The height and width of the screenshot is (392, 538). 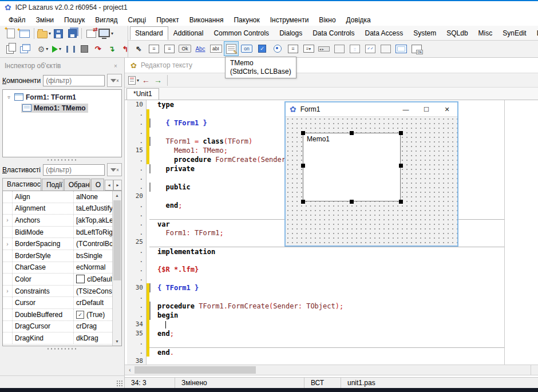 I want to click on tab-properties: Властивості, so click(x=22, y=184).